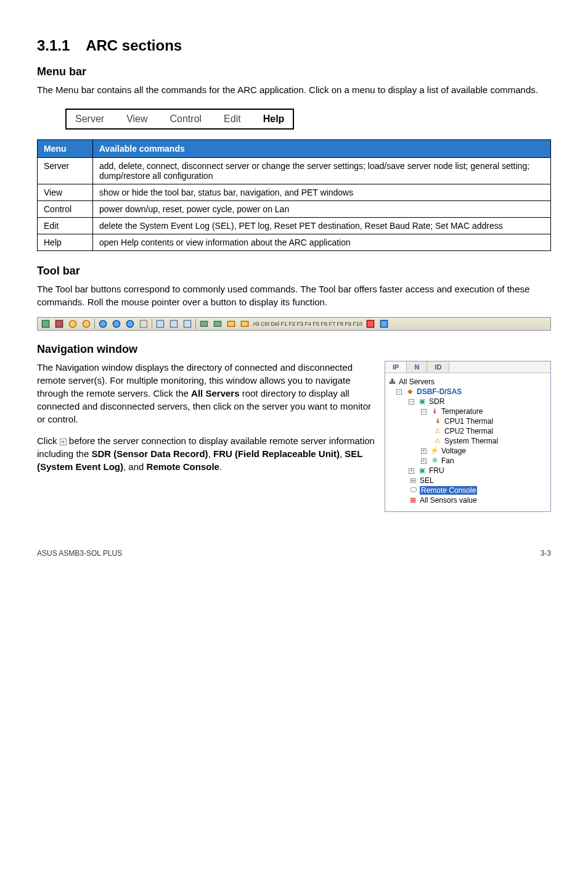 The image size is (588, 887). What do you see at coordinates (468, 500) in the screenshot?
I see `tree-node-all-sensors: ▦ All Sensors value` at bounding box center [468, 500].